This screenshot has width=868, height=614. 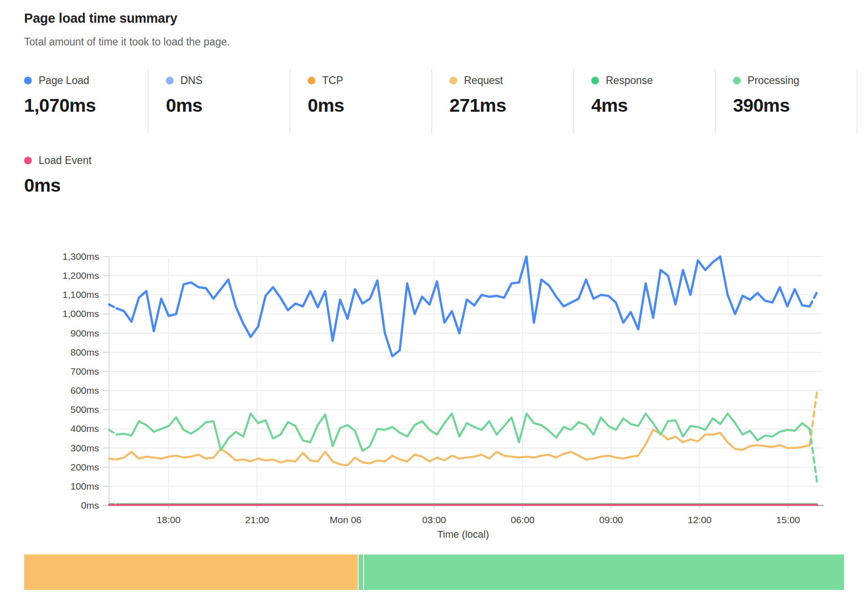 I want to click on processing-dot-icon, so click(x=737, y=81).